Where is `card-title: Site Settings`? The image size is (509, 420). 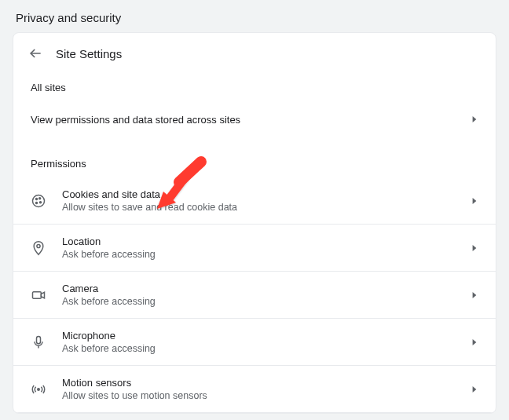 card-title: Site Settings is located at coordinates (89, 53).